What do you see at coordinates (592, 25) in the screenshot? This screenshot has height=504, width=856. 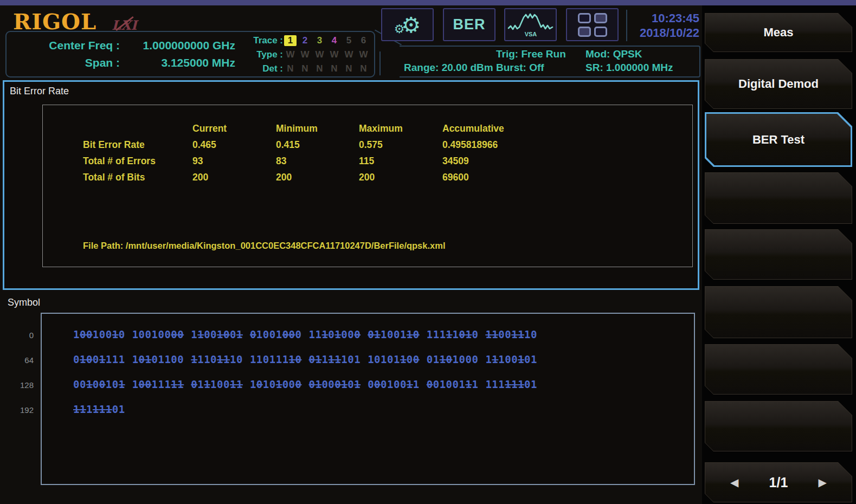 I see `display-layout-button` at bounding box center [592, 25].